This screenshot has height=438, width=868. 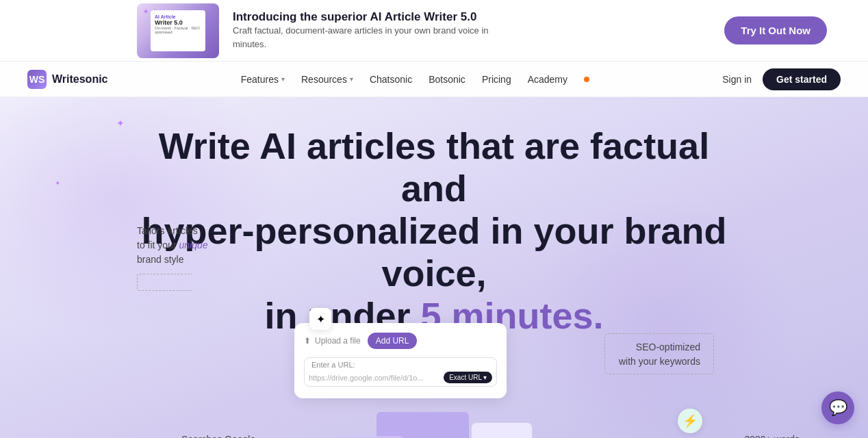 What do you see at coordinates (838, 408) in the screenshot?
I see `chat-icon: 💬` at bounding box center [838, 408].